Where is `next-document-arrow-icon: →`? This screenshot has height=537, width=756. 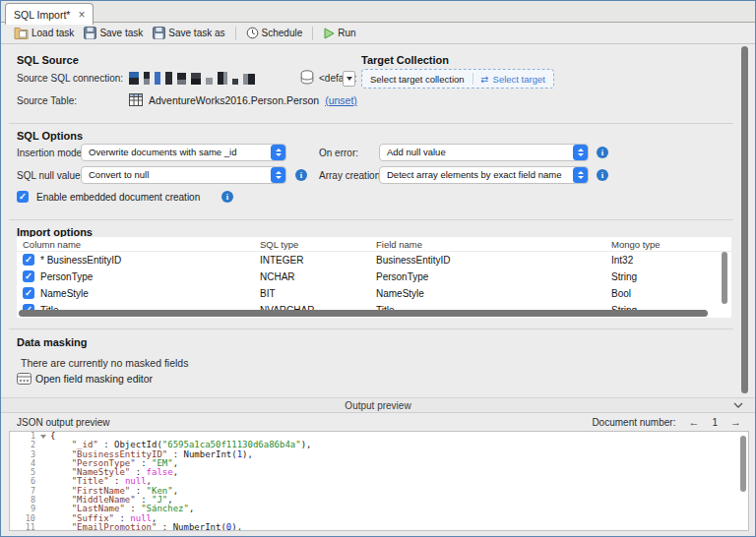 next-document-arrow-icon: → is located at coordinates (736, 422).